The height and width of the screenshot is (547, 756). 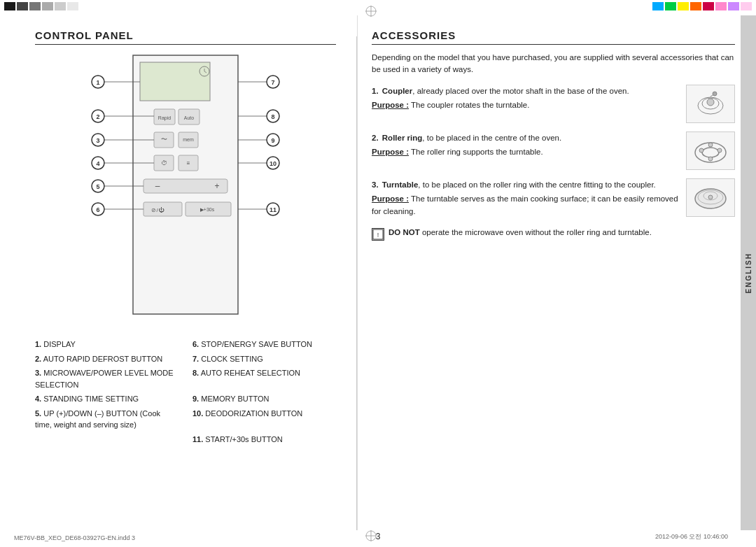 What do you see at coordinates (470, 105) in the screenshot?
I see `purpose-text: The coupler rotates the turntable.` at bounding box center [470, 105].